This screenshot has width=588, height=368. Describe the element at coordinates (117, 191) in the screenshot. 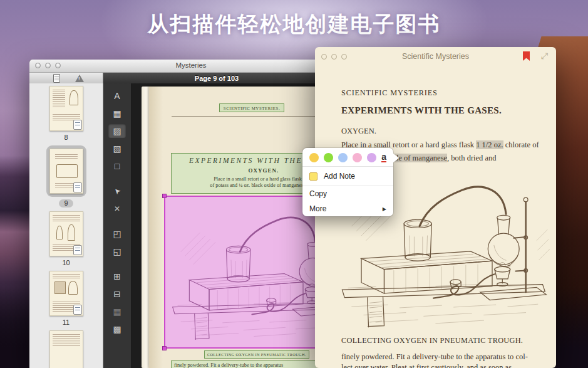

I see `select-region-tool: ➤` at that location.